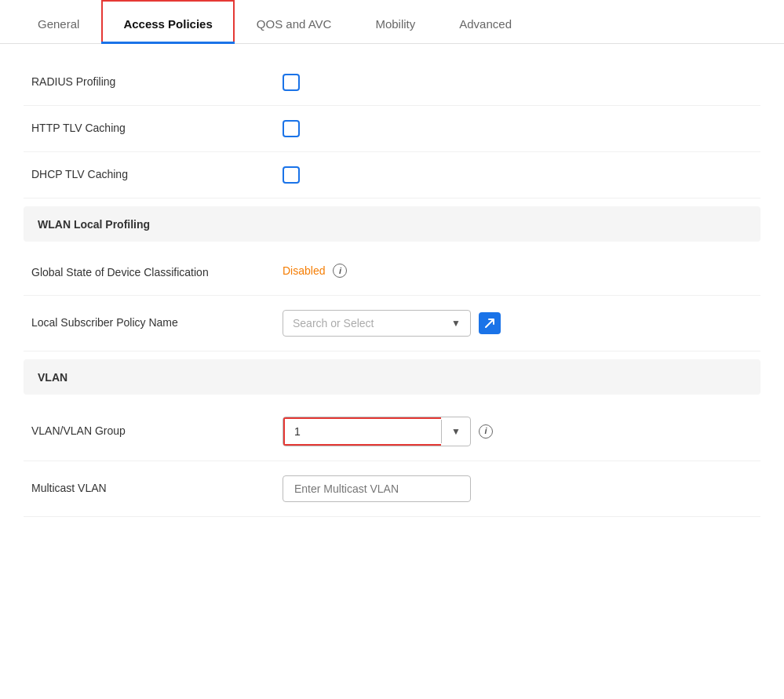  I want to click on http-tlv-caching-label: HTTP TLV Caching, so click(157, 129).